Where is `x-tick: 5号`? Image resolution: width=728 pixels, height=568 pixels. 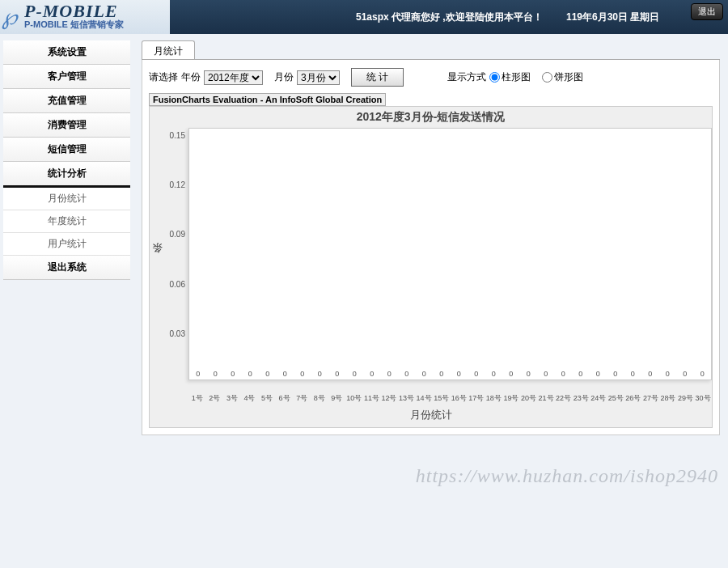
x-tick: 5号 is located at coordinates (267, 399).